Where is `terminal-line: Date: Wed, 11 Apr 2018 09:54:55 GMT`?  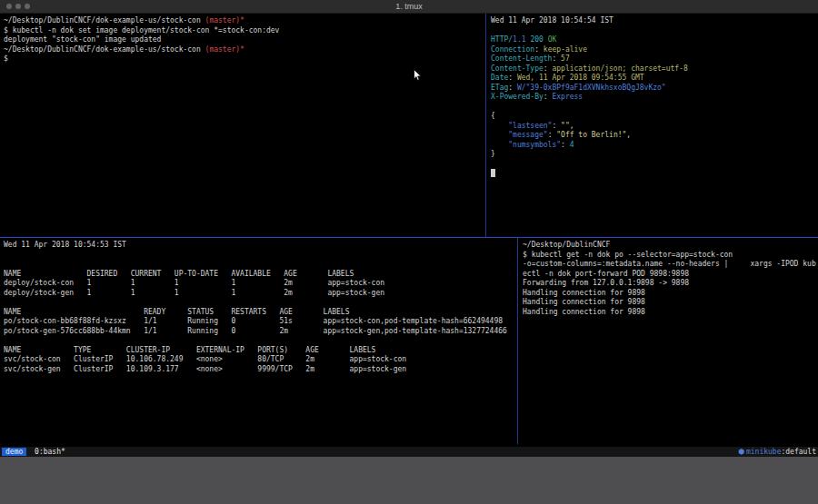
terminal-line: Date: Wed, 11 Apr 2018 09:54:55 GMT is located at coordinates (654, 78).